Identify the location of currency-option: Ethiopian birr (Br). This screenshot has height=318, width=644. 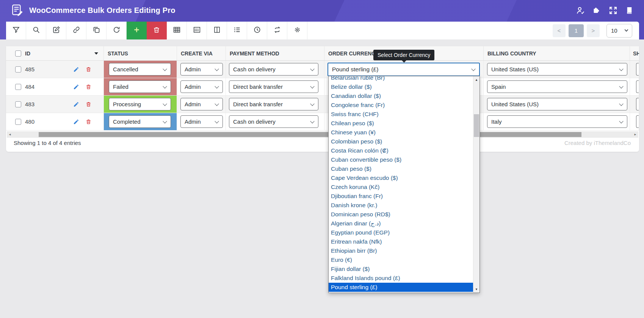
(401, 251).